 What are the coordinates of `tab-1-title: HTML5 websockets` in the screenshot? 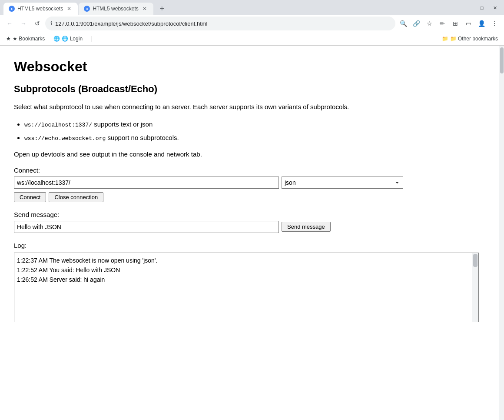 It's located at (40, 9).